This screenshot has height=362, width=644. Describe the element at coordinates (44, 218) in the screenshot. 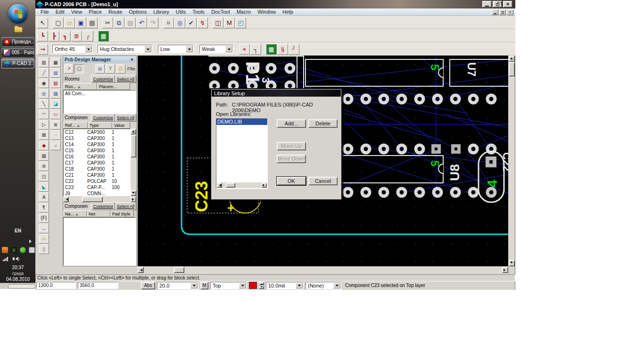

I see `place-field-tool: {F}` at that location.